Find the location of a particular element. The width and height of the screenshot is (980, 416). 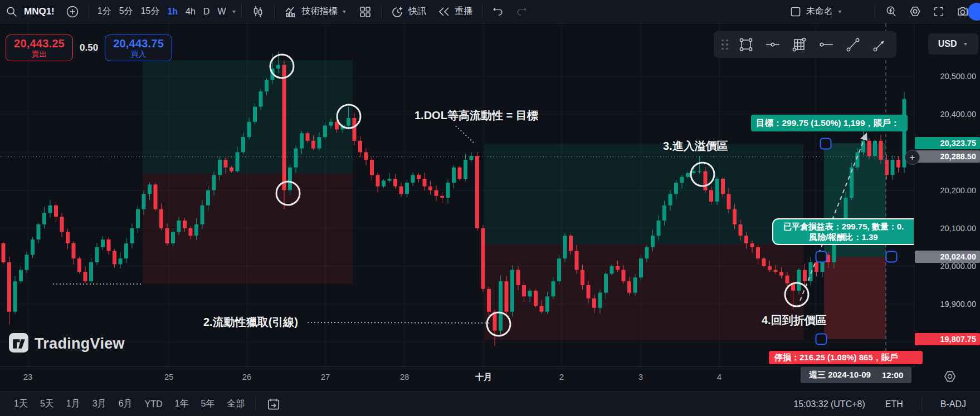

time-tick-28: 28 is located at coordinates (404, 376).